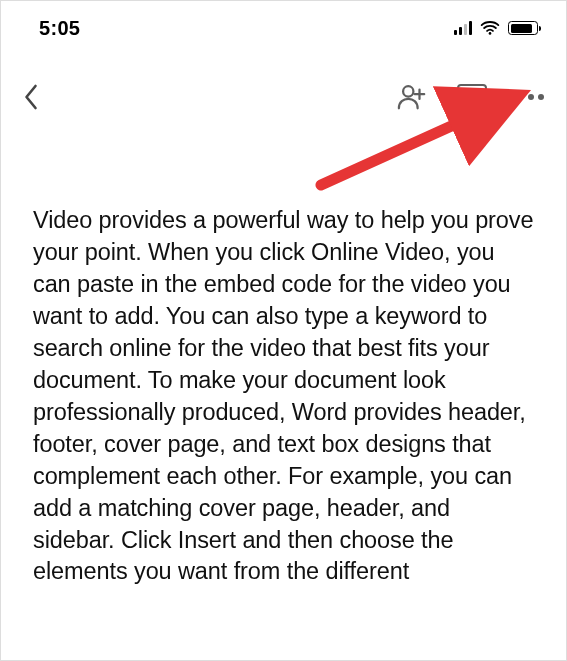  What do you see at coordinates (463, 28) in the screenshot?
I see `cell-signal-icon` at bounding box center [463, 28].